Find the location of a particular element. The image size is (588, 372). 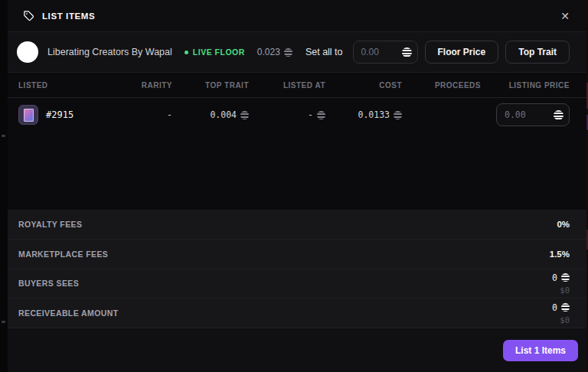

modal-title: LIST ITEMS is located at coordinates (69, 16).